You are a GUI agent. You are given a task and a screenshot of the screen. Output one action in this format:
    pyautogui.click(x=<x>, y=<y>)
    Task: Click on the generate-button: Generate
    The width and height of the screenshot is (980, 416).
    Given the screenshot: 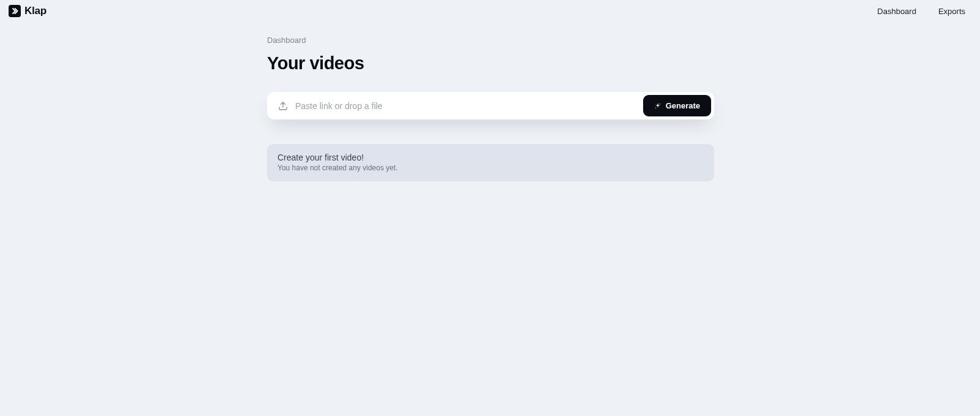 What is the action you would take?
    pyautogui.click(x=677, y=105)
    